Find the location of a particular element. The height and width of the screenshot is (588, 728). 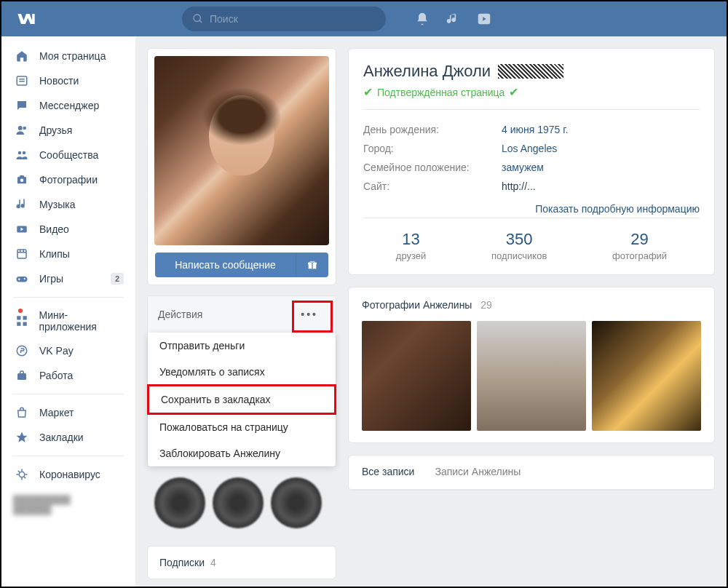

header-icons is located at coordinates (454, 19).